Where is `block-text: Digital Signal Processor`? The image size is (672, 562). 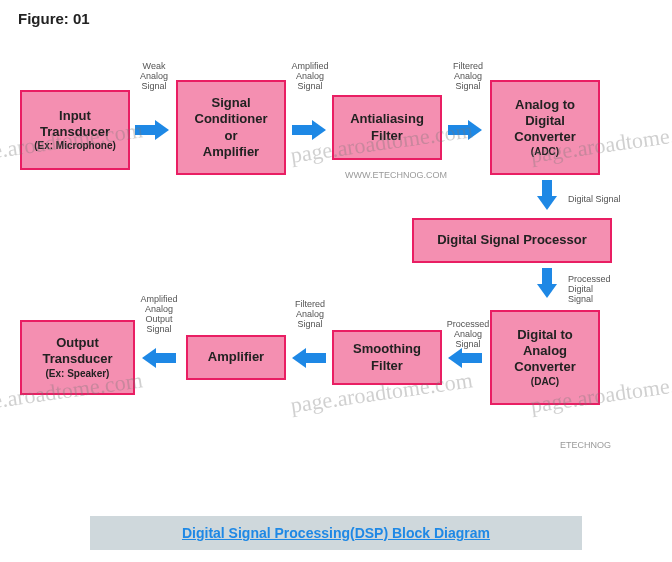 block-text: Digital Signal Processor is located at coordinates (512, 240).